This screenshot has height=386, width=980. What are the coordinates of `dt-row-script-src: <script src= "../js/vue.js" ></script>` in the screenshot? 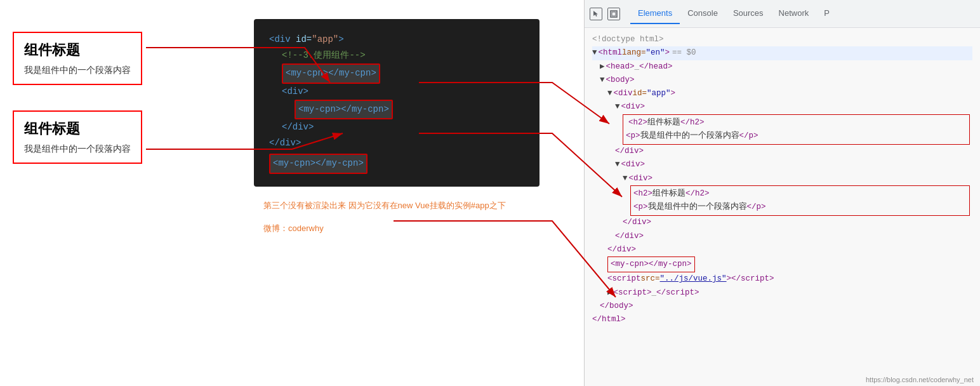 It's located at (782, 279).